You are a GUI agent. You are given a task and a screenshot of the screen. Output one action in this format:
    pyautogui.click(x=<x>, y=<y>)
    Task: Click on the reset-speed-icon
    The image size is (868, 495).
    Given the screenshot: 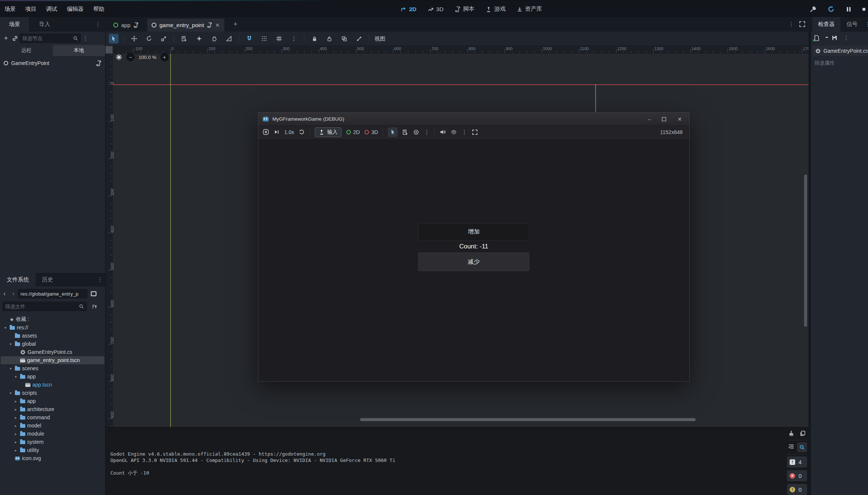 What is the action you would take?
    pyautogui.click(x=302, y=132)
    